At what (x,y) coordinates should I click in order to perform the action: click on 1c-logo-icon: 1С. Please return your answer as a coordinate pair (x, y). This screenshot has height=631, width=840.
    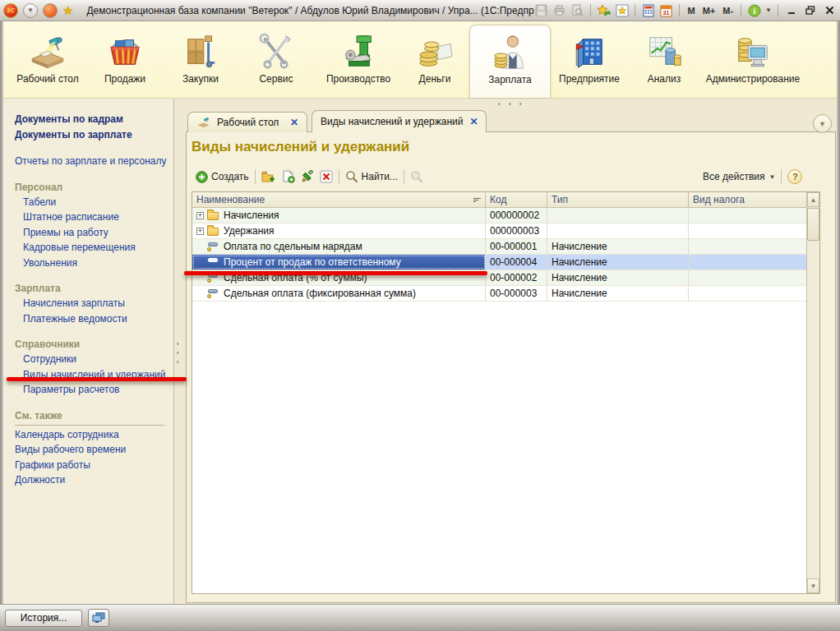
    Looking at the image, I should click on (11, 11).